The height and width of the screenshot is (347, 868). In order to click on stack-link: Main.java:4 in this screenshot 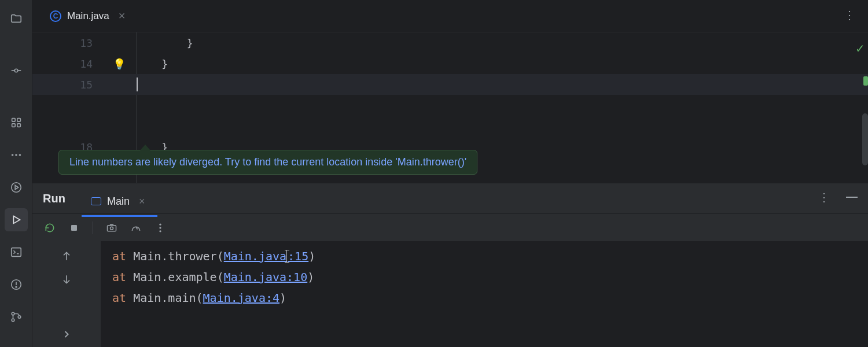, I will do `click(241, 298)`.